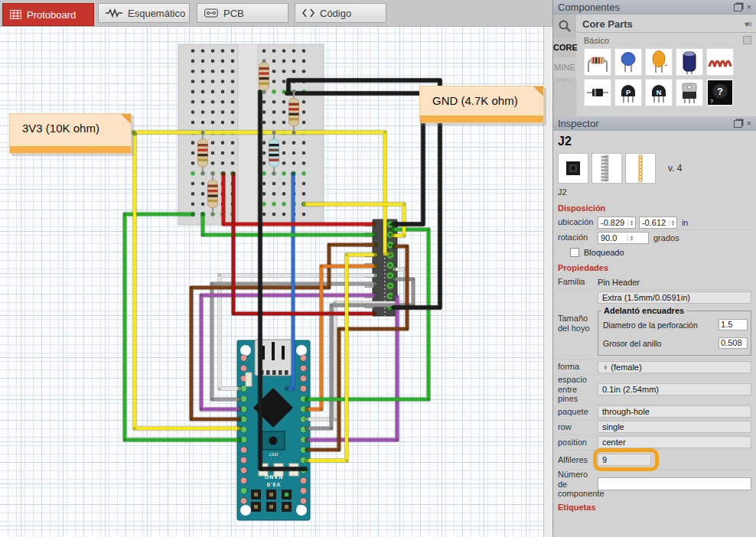 The width and height of the screenshot is (756, 537). I want to click on pcb-view-thumb, so click(640, 168).